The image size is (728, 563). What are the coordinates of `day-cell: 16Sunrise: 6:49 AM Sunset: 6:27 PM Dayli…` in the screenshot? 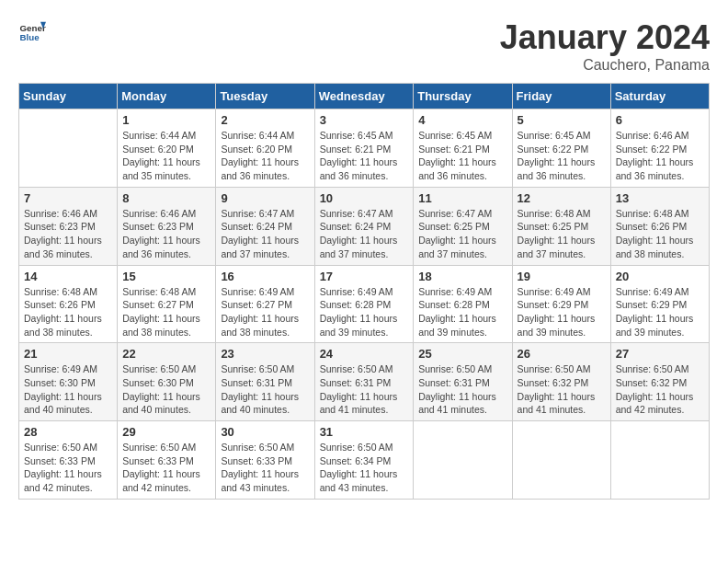 It's located at (265, 304).